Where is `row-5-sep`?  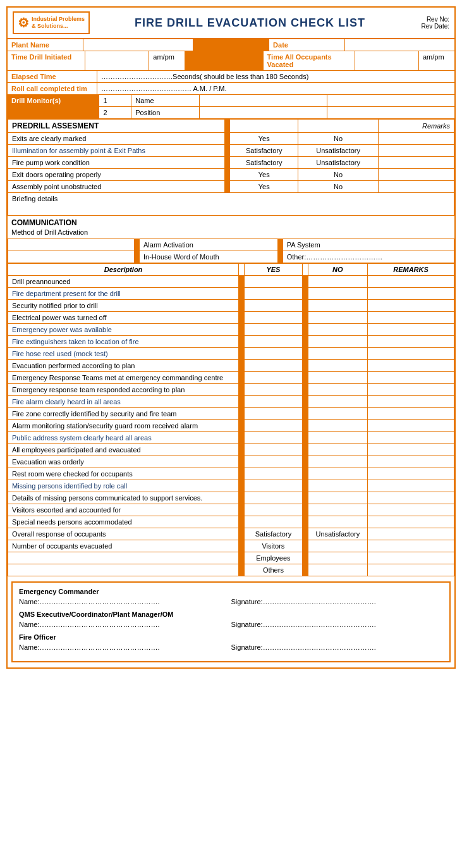 row-5-sep is located at coordinates (241, 342).